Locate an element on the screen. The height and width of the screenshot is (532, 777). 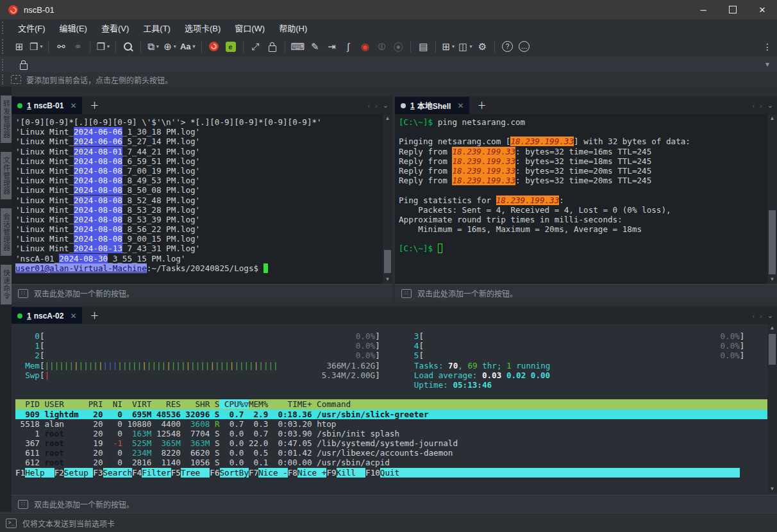
quick-button-bar-bottom: ∷ 双击此处添加一个新的按钮。 is located at coordinates (394, 504).